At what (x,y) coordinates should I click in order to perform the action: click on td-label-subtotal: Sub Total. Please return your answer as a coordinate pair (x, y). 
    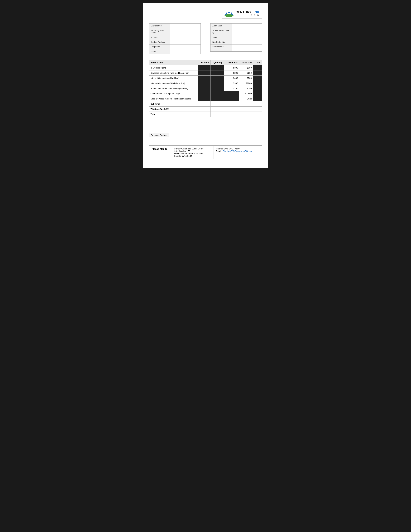
    Looking at the image, I should click on (174, 104).